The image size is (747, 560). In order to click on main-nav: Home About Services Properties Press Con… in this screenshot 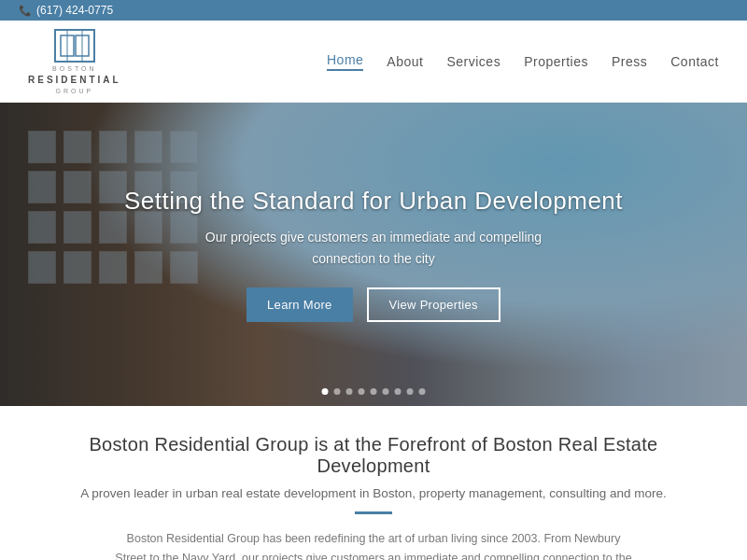, I will do `click(523, 62)`.